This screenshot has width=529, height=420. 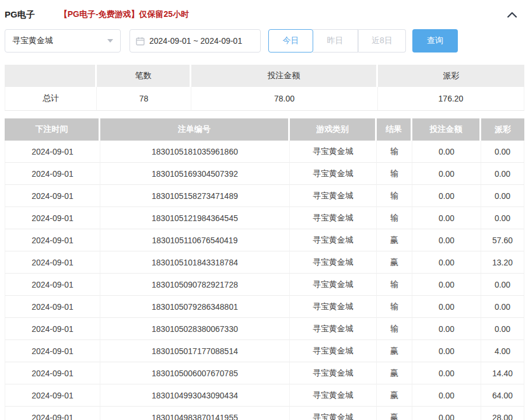 I want to click on notice-text: 【PG电子-免费游戏】仅保留25小时, so click(x=124, y=15).